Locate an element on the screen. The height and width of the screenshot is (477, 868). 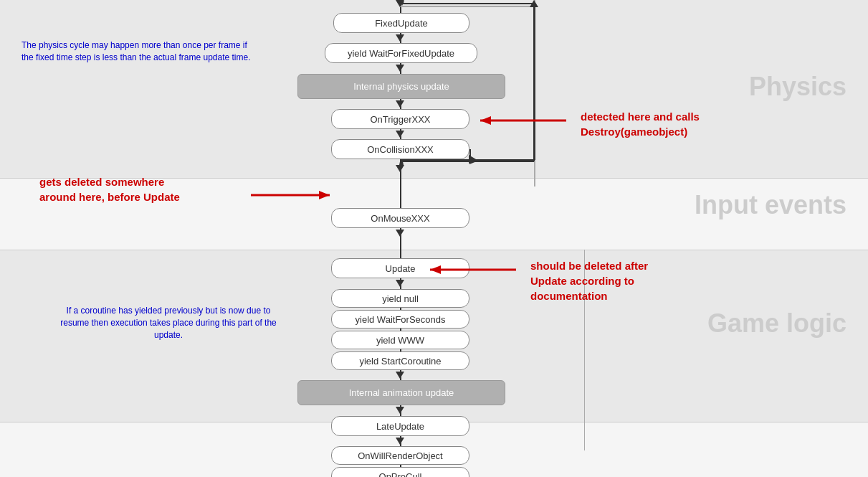
internal-physics-box: Internal physics update is located at coordinates (401, 86).